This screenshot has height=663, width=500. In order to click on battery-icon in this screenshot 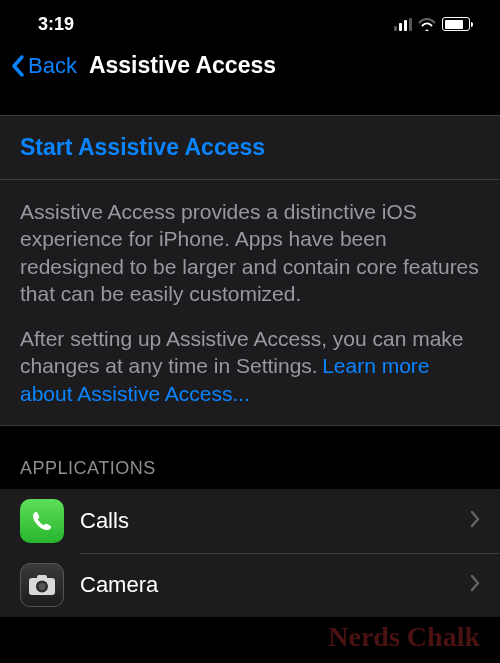, I will do `click(456, 24)`.